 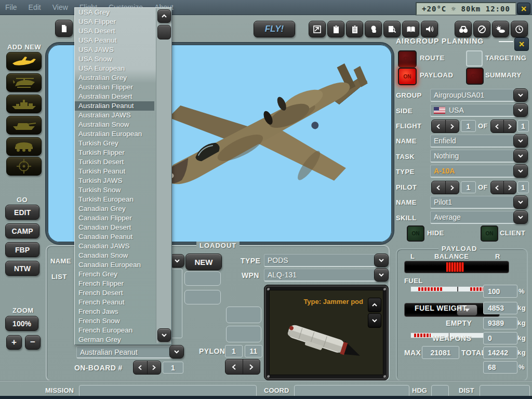 What do you see at coordinates (521, 171) in the screenshot?
I see `type-dropdown-button` at bounding box center [521, 171].